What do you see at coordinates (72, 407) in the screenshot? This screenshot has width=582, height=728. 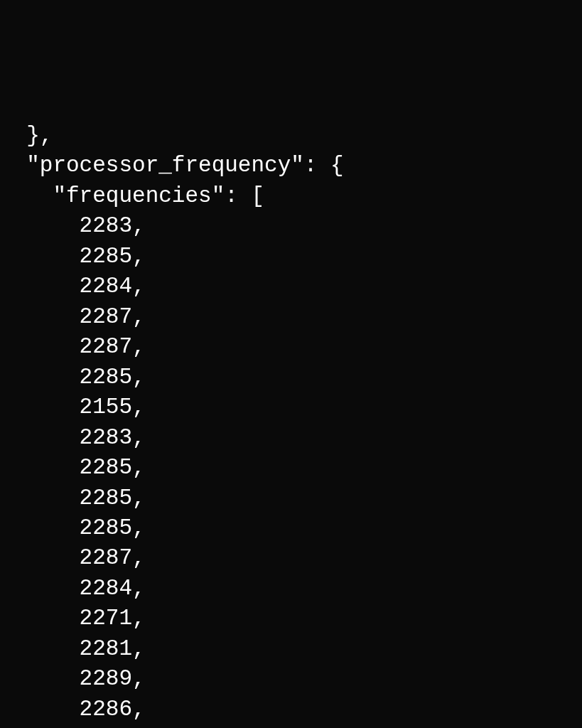 I see `frequency-value-6: 2155,` at bounding box center [72, 407].